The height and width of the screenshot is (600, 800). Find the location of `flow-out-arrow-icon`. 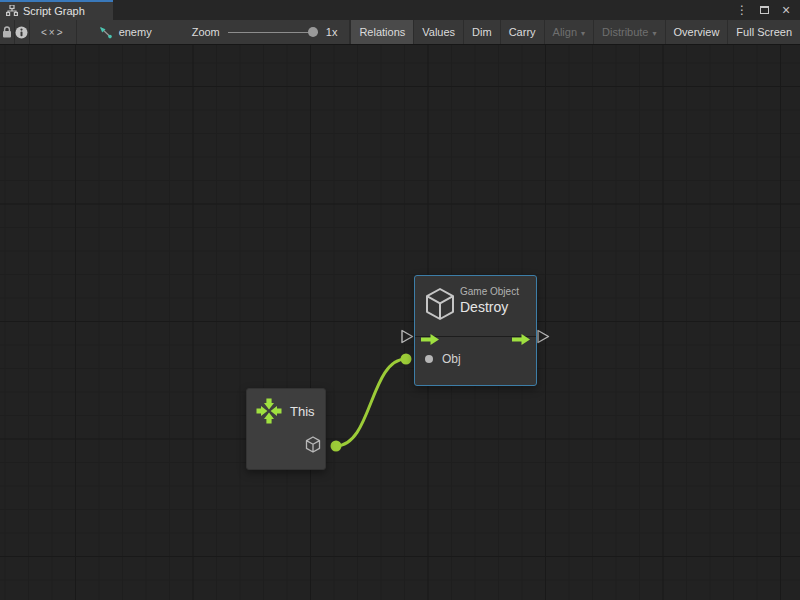

flow-out-arrow-icon is located at coordinates (521, 340).